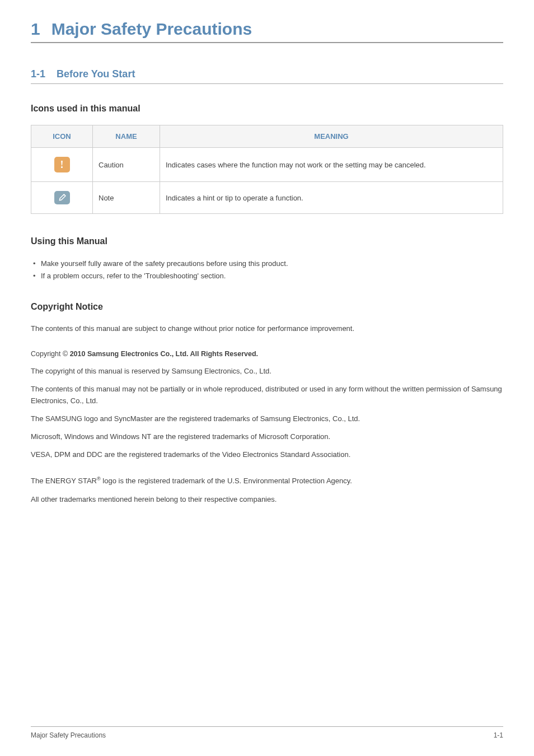 Image resolution: width=534 pixels, height=756 pixels. Describe the element at coordinates (267, 109) in the screenshot. I see `subsection-icons-title: Icons used in this manual` at that location.